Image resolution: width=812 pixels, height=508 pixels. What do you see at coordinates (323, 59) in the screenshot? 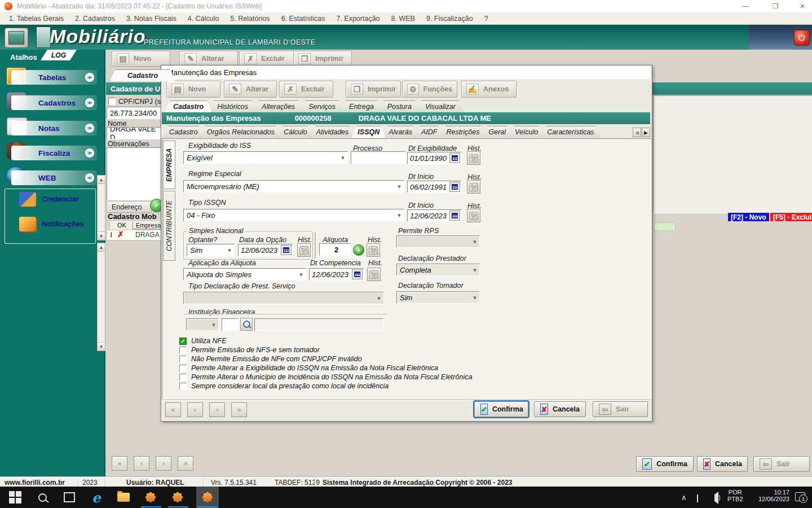
I see `imprimir-button: Imprimir` at bounding box center [323, 59].